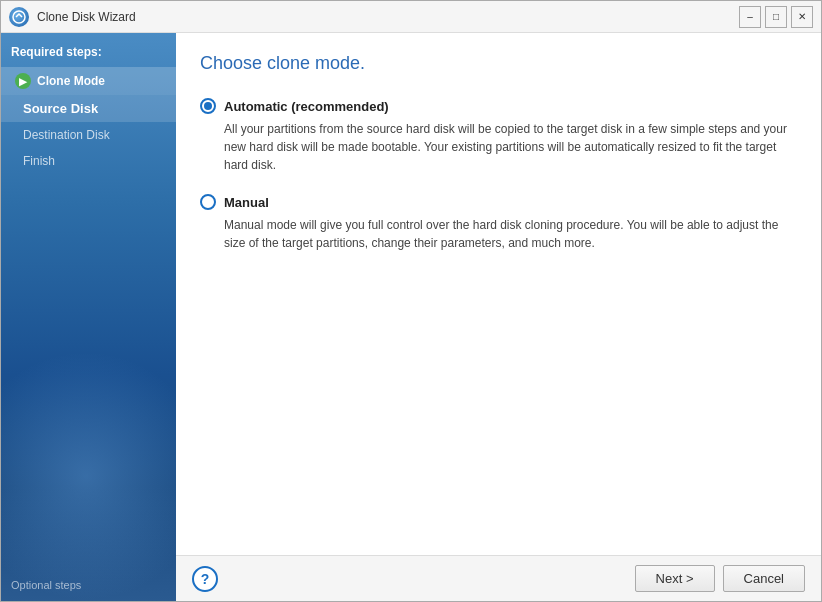  Describe the element at coordinates (88, 50) in the screenshot. I see `sidebar-header: Required steps:` at that location.